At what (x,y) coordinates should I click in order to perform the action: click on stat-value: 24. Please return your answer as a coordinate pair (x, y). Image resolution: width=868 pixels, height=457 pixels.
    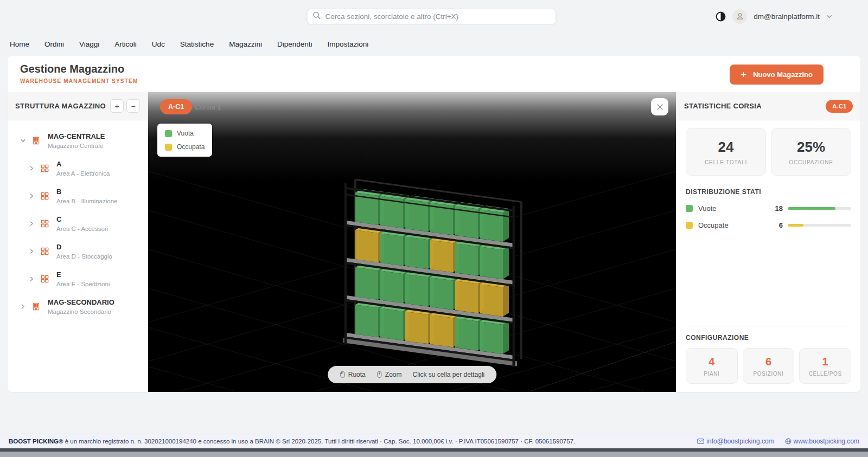
    Looking at the image, I should click on (726, 147).